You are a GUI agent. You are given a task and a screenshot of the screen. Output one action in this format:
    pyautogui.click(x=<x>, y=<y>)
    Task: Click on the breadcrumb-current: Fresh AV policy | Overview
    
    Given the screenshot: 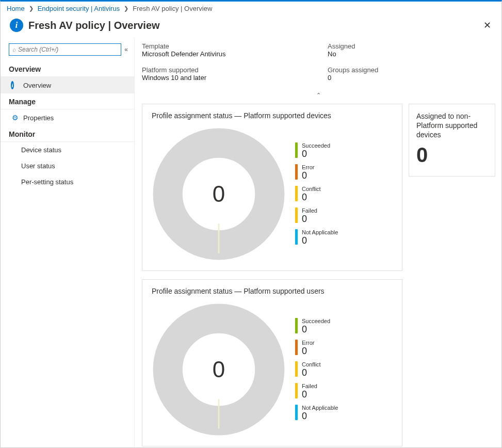 What is the action you would take?
    pyautogui.click(x=172, y=8)
    